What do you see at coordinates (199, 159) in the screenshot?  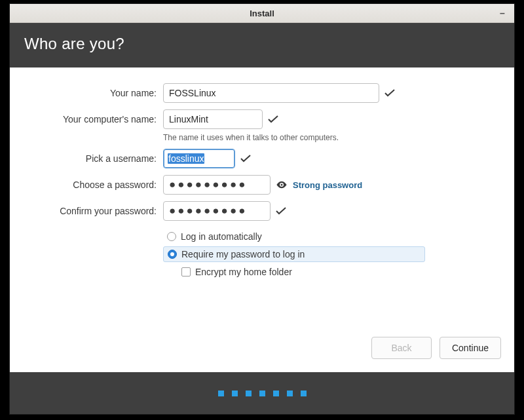 I see `username-input: fosslinux` at bounding box center [199, 159].